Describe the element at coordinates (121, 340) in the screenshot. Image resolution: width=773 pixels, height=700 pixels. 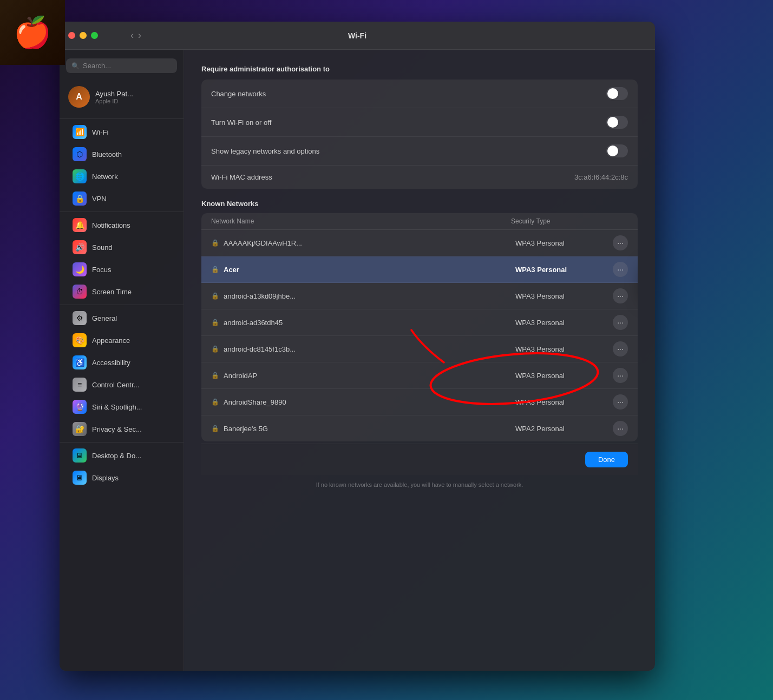
I see `sidebar-item-appearance: 🎨 Appearance` at that location.